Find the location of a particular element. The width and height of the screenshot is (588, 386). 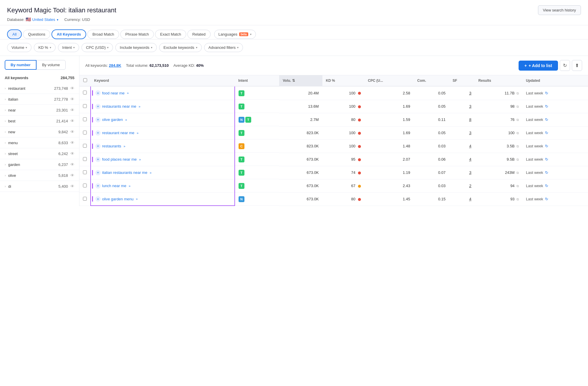

sidebar-item: › near 23,301 👁 is located at coordinates (39, 110).